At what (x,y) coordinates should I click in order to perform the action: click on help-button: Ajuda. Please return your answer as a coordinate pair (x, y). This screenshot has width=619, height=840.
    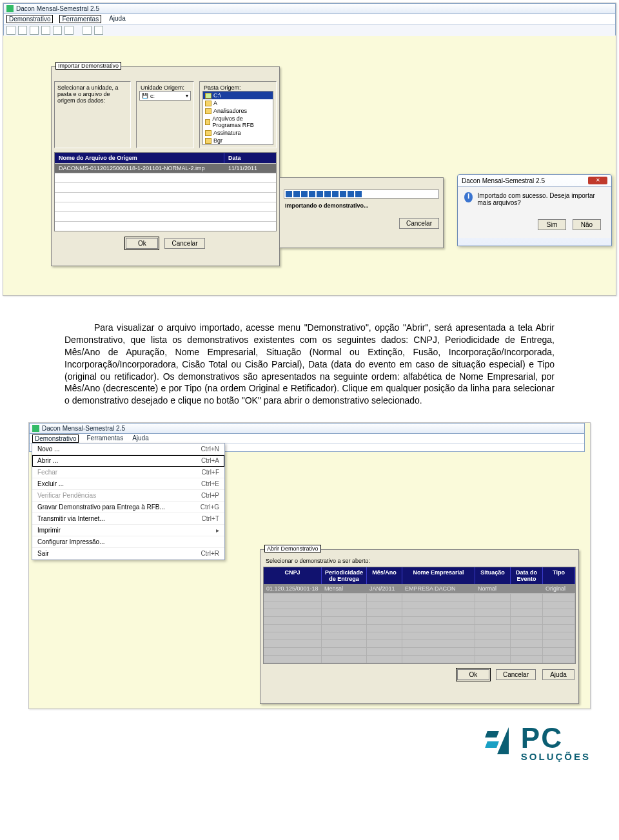
    Looking at the image, I should click on (558, 674).